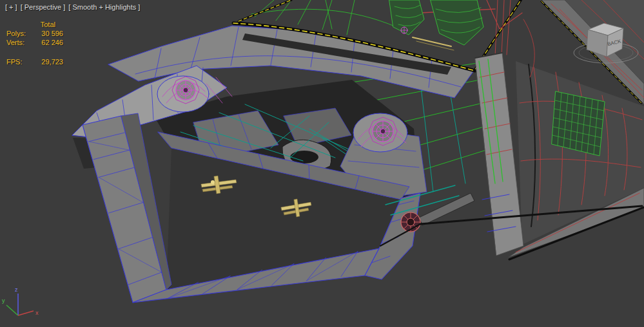  Describe the element at coordinates (12, 7) in the screenshot. I see `viewport-general-menu: [ + ]` at that location.